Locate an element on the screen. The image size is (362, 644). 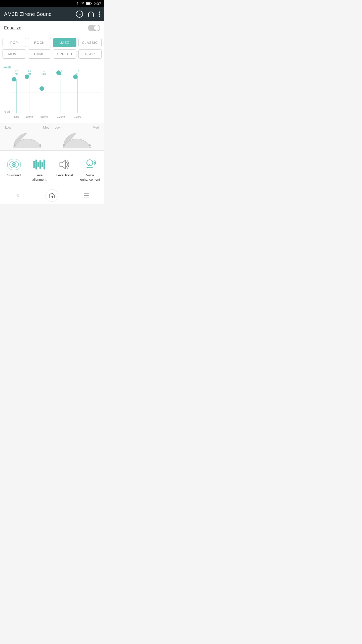
features-section: Surround Level alignment is located at coordinates (52, 169).